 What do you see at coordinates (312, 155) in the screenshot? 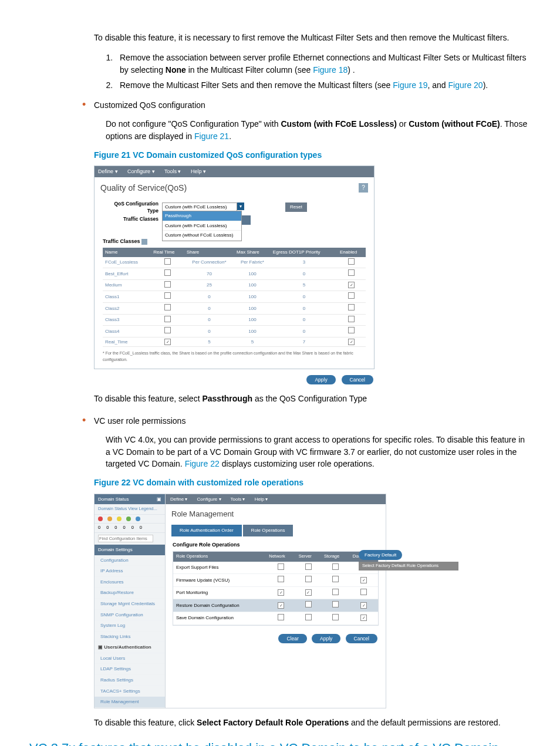
I see `figure-21-caption: Figure 21 VC Domain customized QoS confi…` at bounding box center [312, 155].